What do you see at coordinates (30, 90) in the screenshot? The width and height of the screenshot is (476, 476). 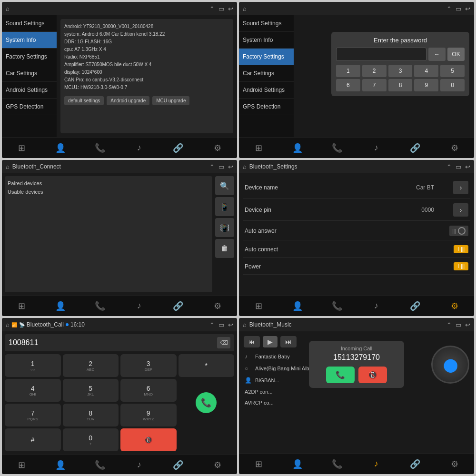 I see `sidebar-item-android-settings: Android Settings` at bounding box center [30, 90].